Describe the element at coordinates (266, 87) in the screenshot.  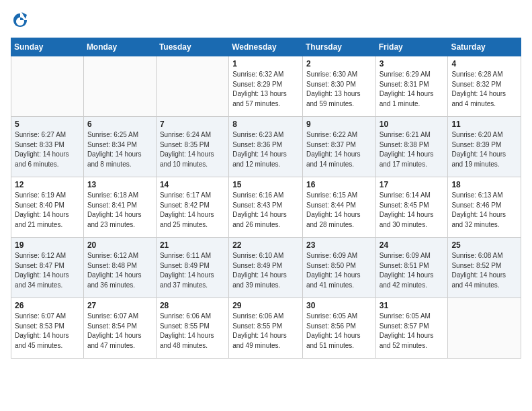
I see `week-row-1: 1Sunrise: 6:32 AM Sunset: 8:29 PM Daylig…` at that location.